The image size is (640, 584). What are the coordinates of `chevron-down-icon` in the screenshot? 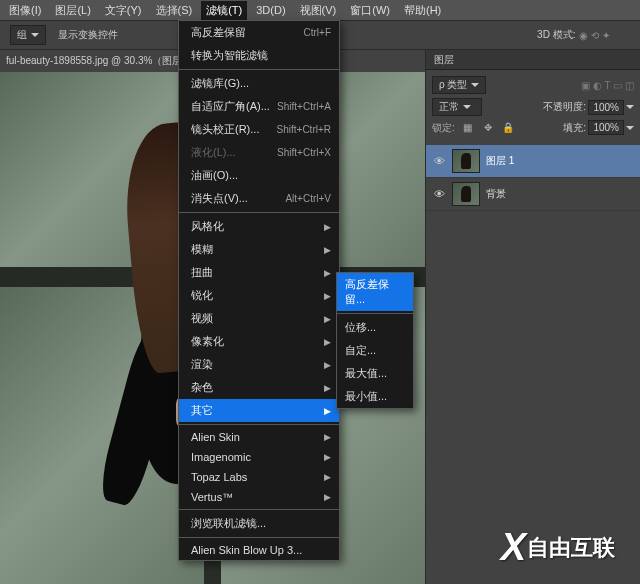 It's located at (35, 35).